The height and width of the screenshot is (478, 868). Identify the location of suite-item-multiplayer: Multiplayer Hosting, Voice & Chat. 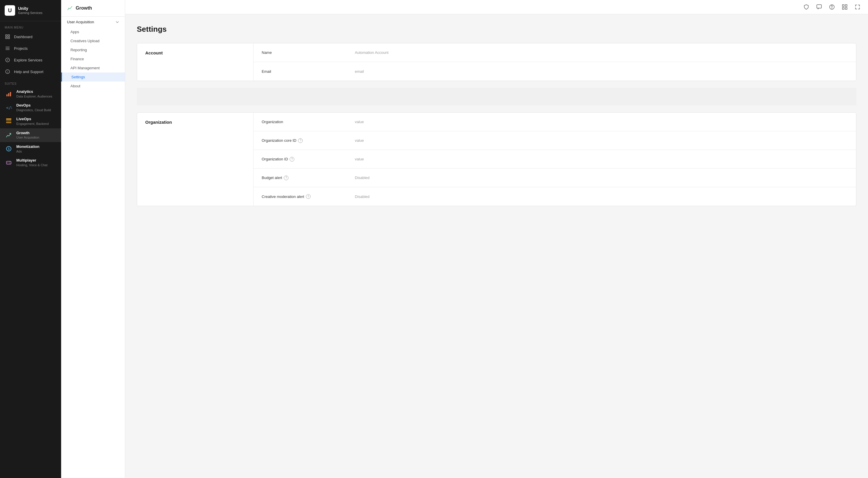
(30, 162).